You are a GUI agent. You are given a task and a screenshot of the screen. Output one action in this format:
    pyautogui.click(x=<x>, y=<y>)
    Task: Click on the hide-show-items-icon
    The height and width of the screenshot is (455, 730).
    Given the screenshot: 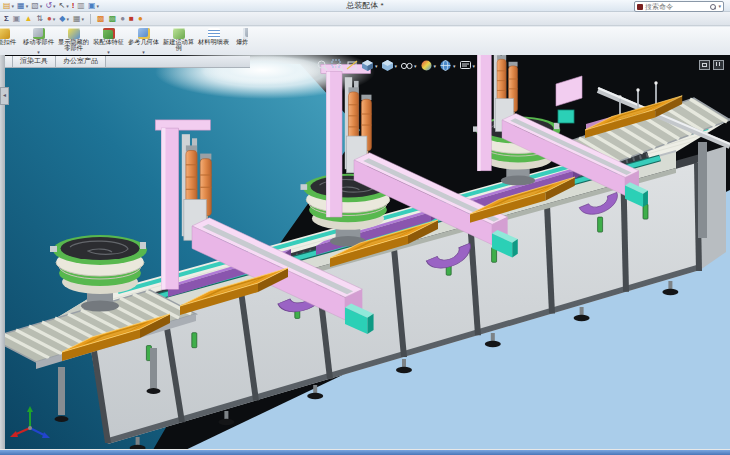 What is the action you would take?
    pyautogui.click(x=406, y=66)
    